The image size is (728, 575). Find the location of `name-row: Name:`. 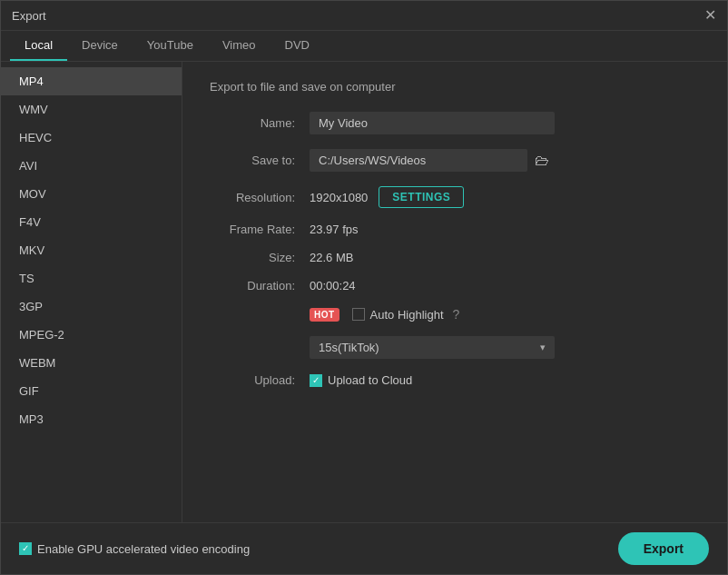

name-row: Name: is located at coordinates (455, 124).